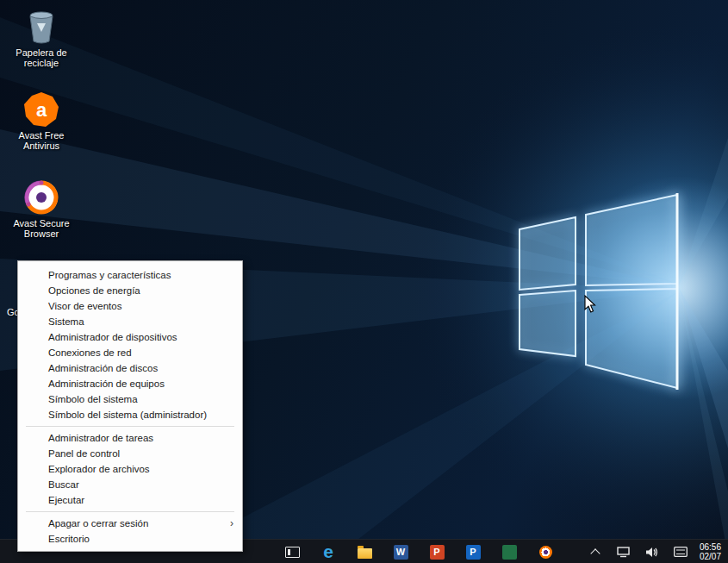 The image size is (728, 563). Describe the element at coordinates (328, 552) in the screenshot. I see `edge-icon: e` at that location.